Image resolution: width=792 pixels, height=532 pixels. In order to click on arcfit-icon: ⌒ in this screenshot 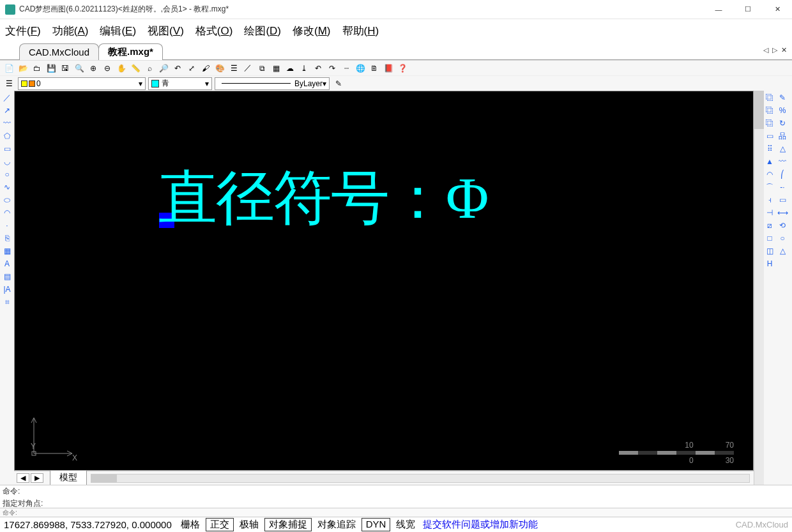, I will do `click(770, 187)`.